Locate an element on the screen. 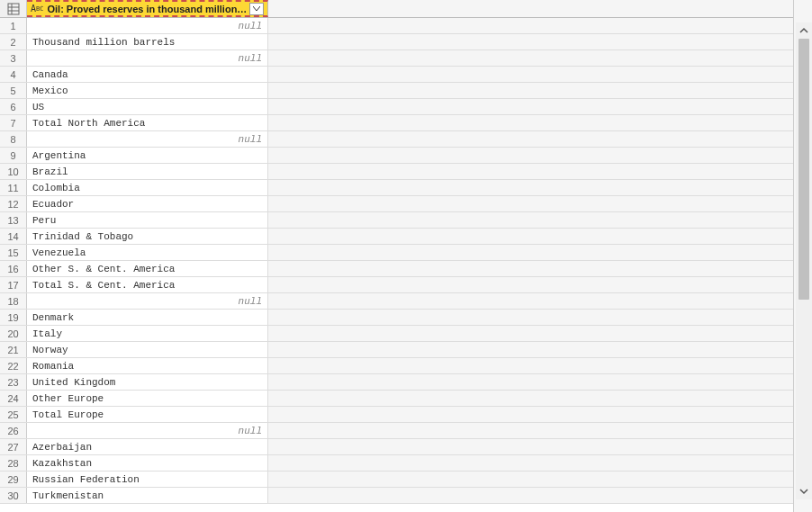 The height and width of the screenshot is (512, 812). table-row: 28Kazakhstan is located at coordinates (396, 463).